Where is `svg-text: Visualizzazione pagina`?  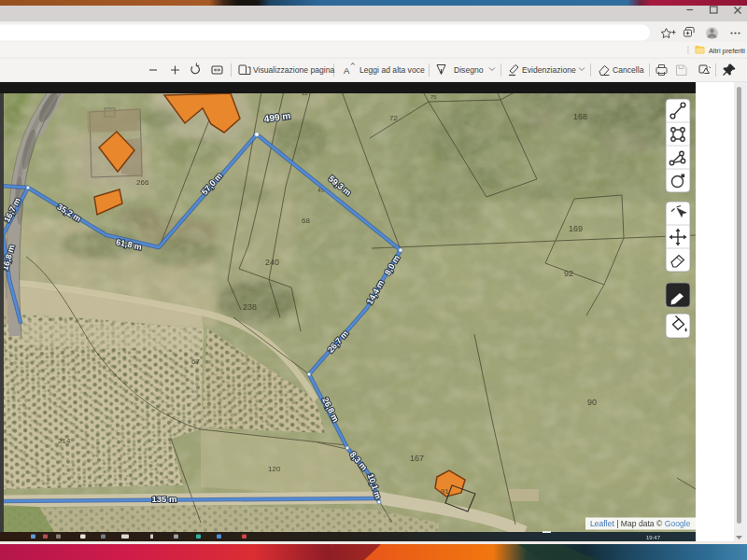 svg-text: Visualizzazione pagina is located at coordinates (293, 70).